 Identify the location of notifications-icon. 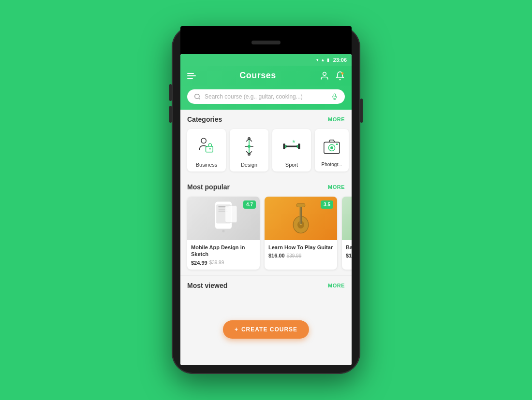
(340, 76).